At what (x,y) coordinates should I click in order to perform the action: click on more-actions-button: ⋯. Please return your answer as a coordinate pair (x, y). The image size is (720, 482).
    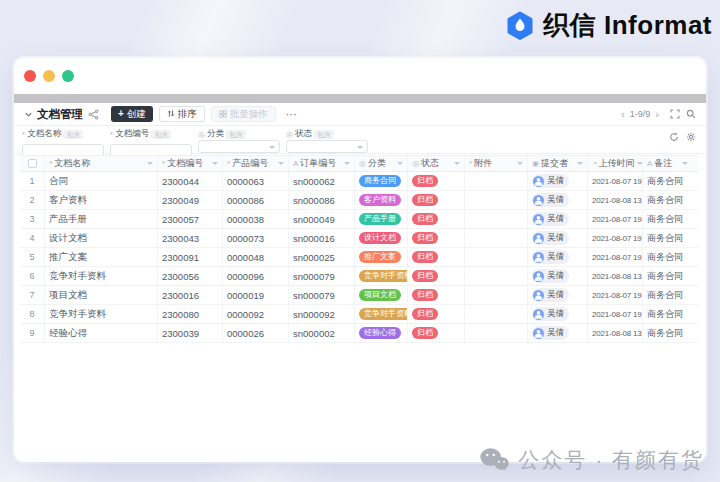
    Looking at the image, I should click on (292, 114).